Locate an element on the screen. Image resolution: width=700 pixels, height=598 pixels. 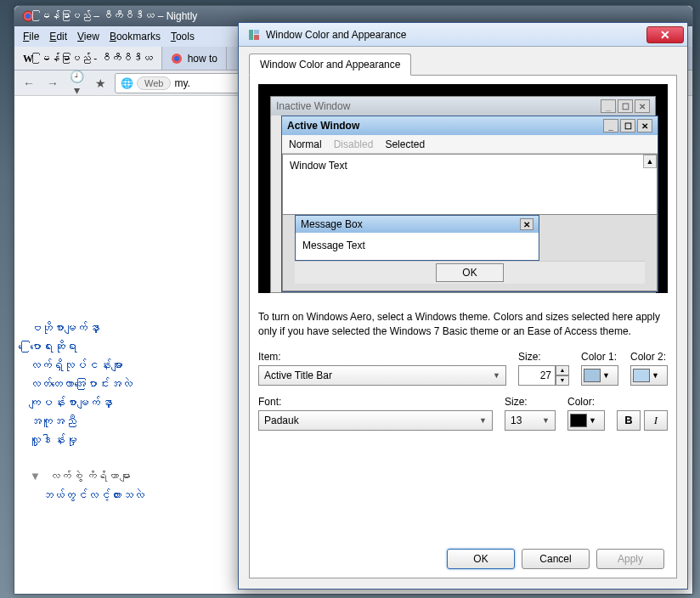
color1-label: Color 1: is located at coordinates (600, 357).